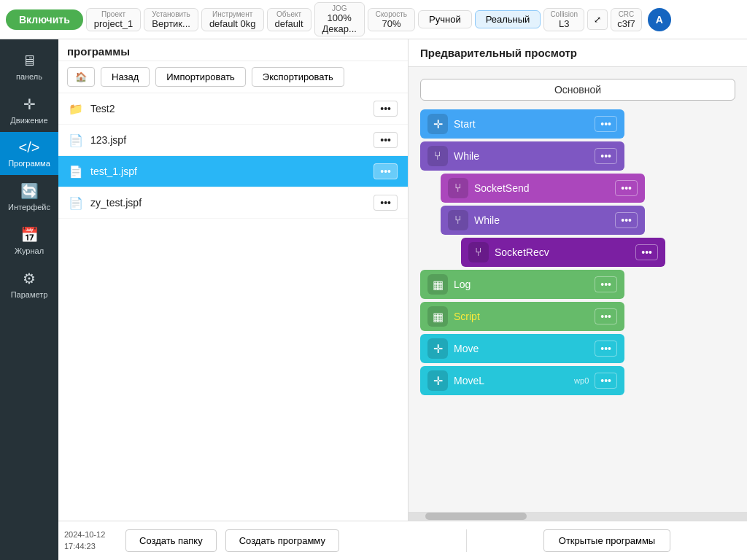 This screenshot has height=560, width=747. I want to click on file-item-name: Test2, so click(232, 109).